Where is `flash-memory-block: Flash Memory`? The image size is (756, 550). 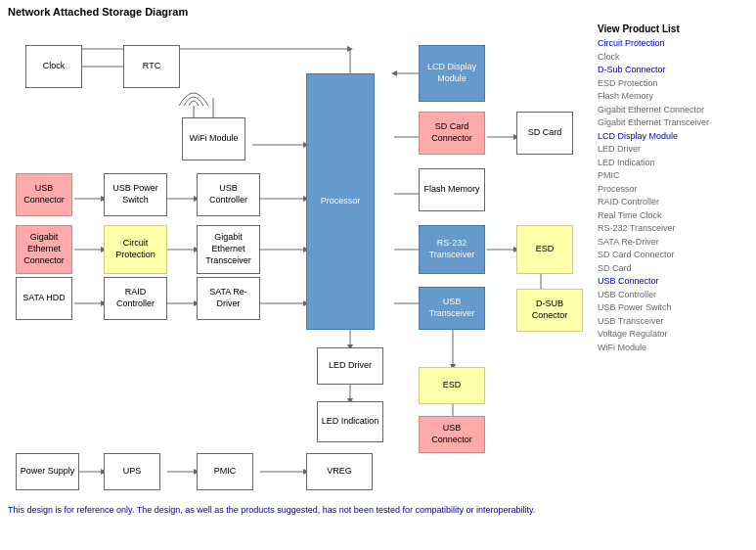 flash-memory-block: Flash Memory is located at coordinates (452, 190).